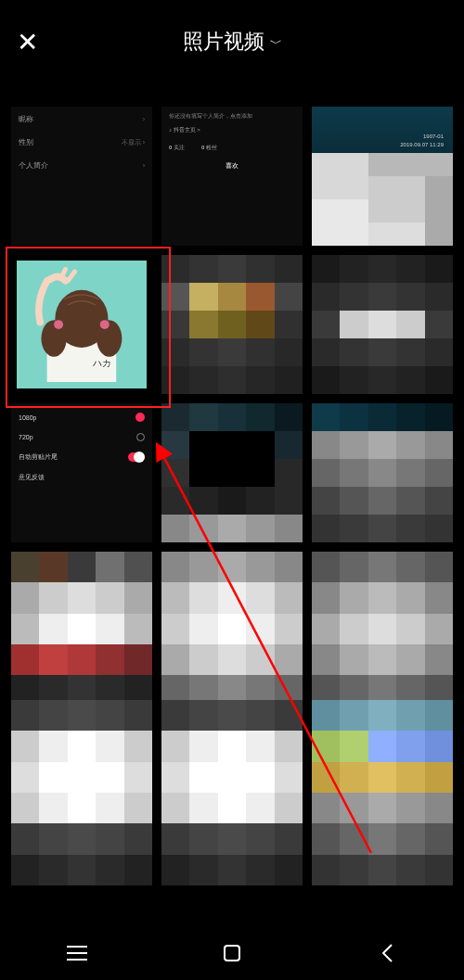  What do you see at coordinates (82, 176) in the screenshot?
I see `thumbnail: 昵称› 性别不显示 › 个人简介›` at bounding box center [82, 176].